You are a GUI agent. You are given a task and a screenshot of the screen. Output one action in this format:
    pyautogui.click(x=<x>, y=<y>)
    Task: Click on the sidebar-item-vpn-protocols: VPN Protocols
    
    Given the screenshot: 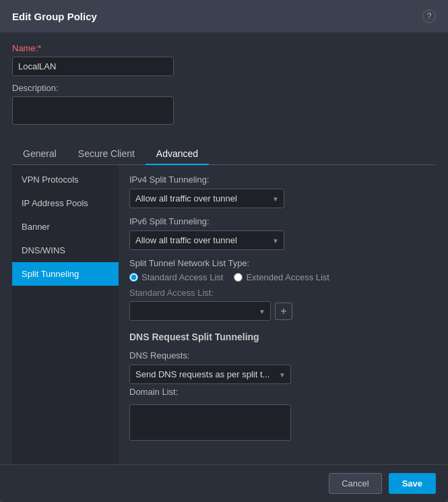 What is the action you would take?
    pyautogui.click(x=65, y=179)
    